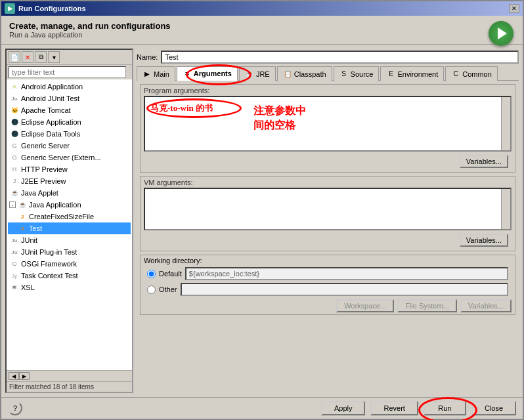 This screenshot has height=420, width=524. Describe the element at coordinates (151, 274) in the screenshot. I see `default-radio` at that location.